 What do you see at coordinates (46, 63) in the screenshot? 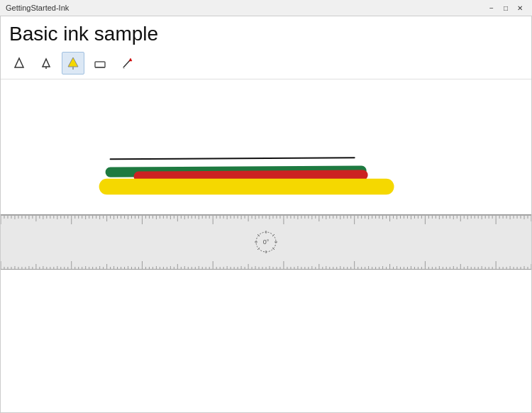
I see `pen2-icon` at bounding box center [46, 63].